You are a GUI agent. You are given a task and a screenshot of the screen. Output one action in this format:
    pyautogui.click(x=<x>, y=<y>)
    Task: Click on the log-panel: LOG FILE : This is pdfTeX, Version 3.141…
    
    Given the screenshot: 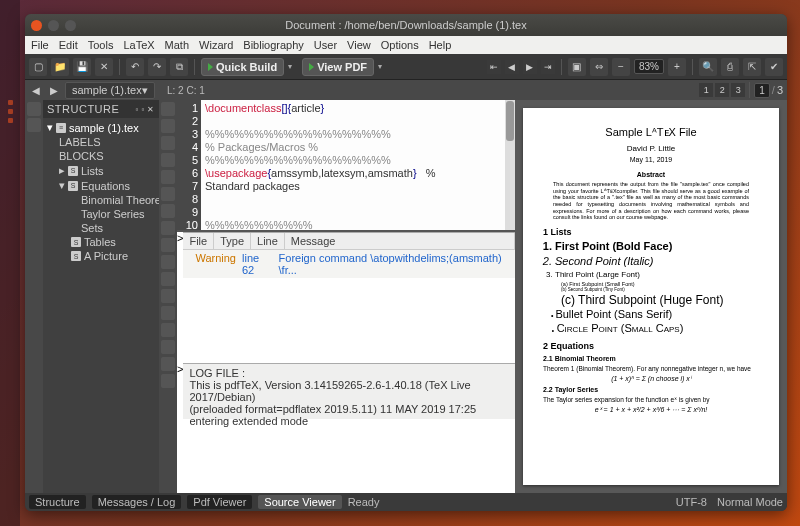 What is the action you would take?
    pyautogui.click(x=349, y=391)
    